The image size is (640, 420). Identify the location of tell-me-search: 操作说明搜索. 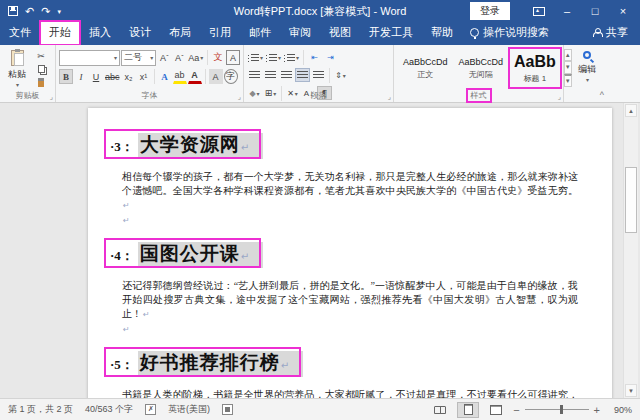
(510, 33).